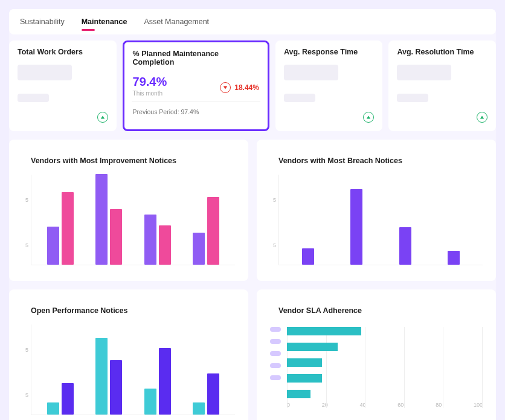 This screenshot has height=420, width=505. I want to click on trend-down-icon, so click(225, 88).